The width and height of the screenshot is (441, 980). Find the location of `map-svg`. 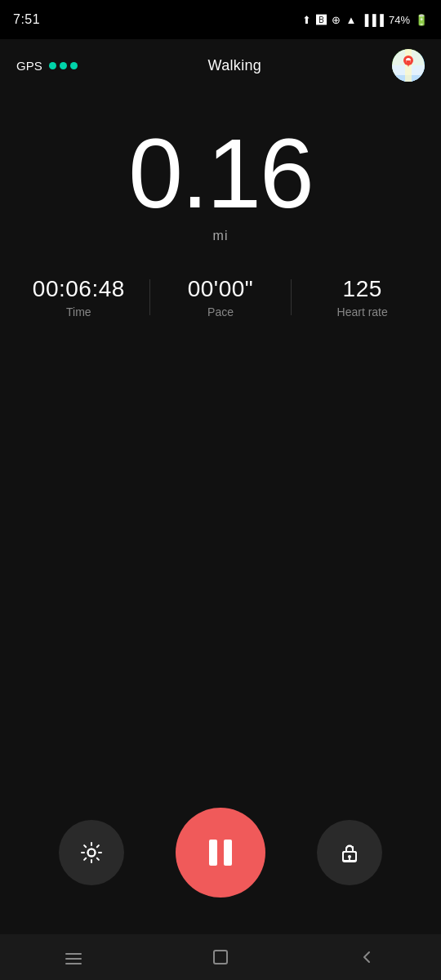

map-svg is located at coordinates (408, 65).